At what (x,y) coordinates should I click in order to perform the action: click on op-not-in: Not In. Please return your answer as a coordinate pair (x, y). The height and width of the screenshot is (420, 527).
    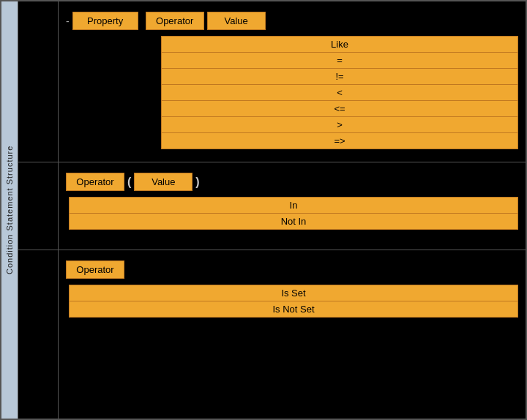
    Looking at the image, I should click on (294, 221).